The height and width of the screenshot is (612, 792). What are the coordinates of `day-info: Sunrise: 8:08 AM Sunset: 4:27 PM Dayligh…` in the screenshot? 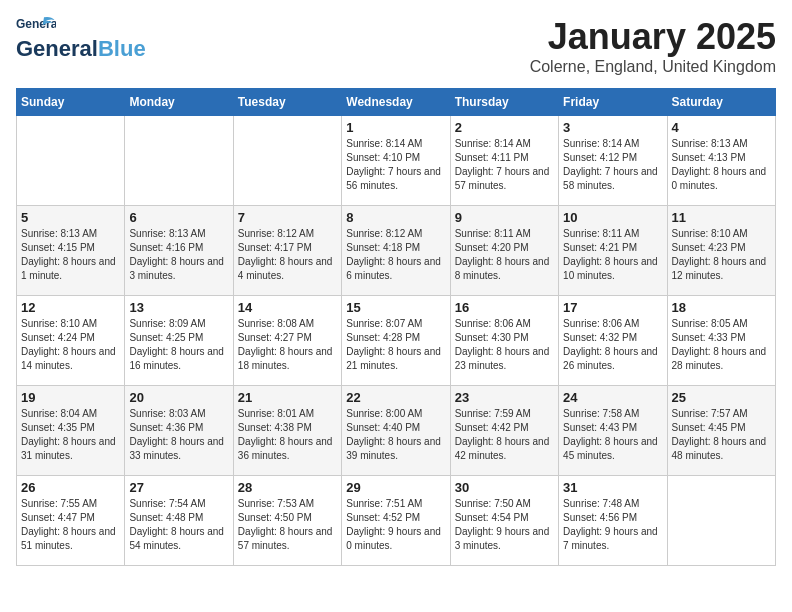 It's located at (288, 345).